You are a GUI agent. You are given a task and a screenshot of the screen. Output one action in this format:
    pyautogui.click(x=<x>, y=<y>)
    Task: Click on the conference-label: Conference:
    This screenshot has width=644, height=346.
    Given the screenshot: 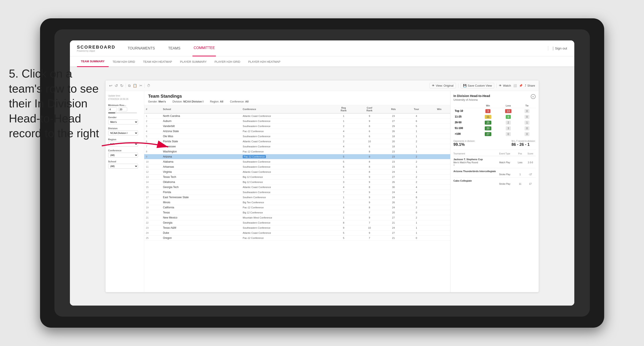 What is the action you would take?
    pyautogui.click(x=237, y=102)
    